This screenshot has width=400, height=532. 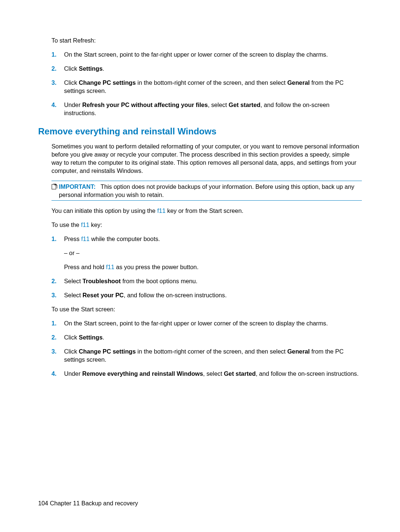 I want to click on ordered-list-c: 1. On the Start screen, point to the far…, so click(x=207, y=348).